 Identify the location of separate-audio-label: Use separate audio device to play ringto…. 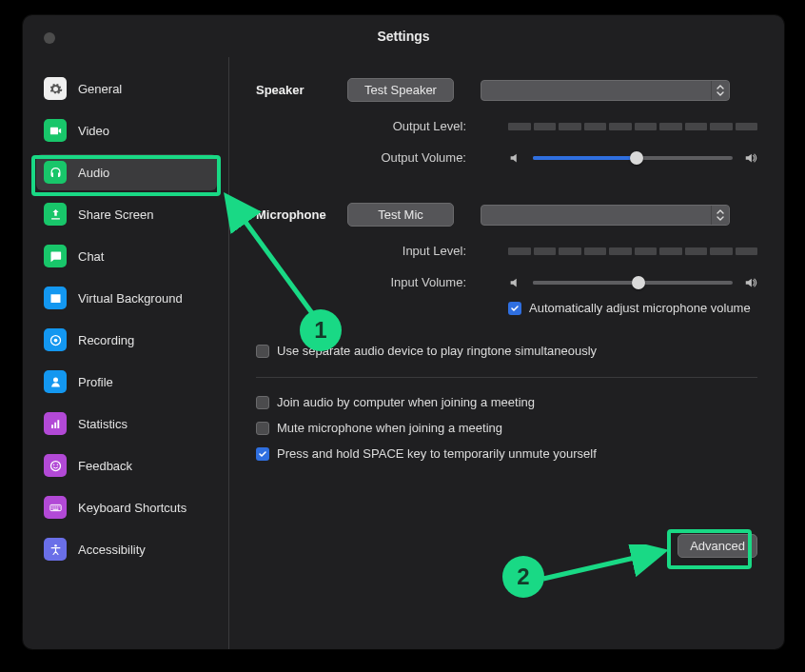
(437, 350).